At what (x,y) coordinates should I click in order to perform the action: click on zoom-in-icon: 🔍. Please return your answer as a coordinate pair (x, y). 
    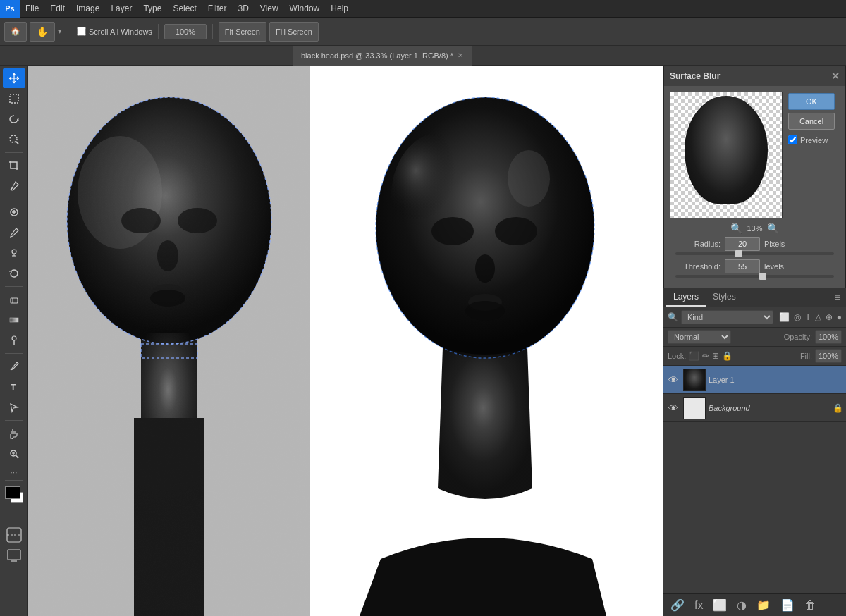
    Looking at the image, I should click on (773, 228).